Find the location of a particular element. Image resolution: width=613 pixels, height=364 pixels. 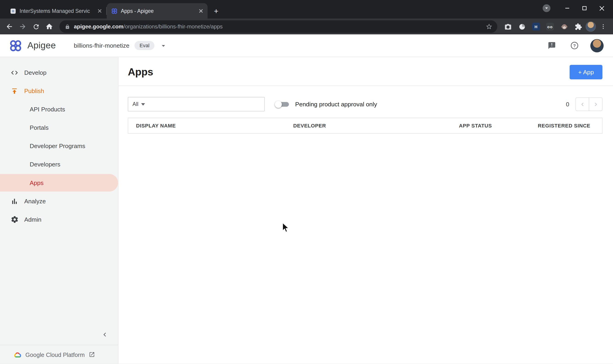

sidebar-item-label: Apps is located at coordinates (37, 183).